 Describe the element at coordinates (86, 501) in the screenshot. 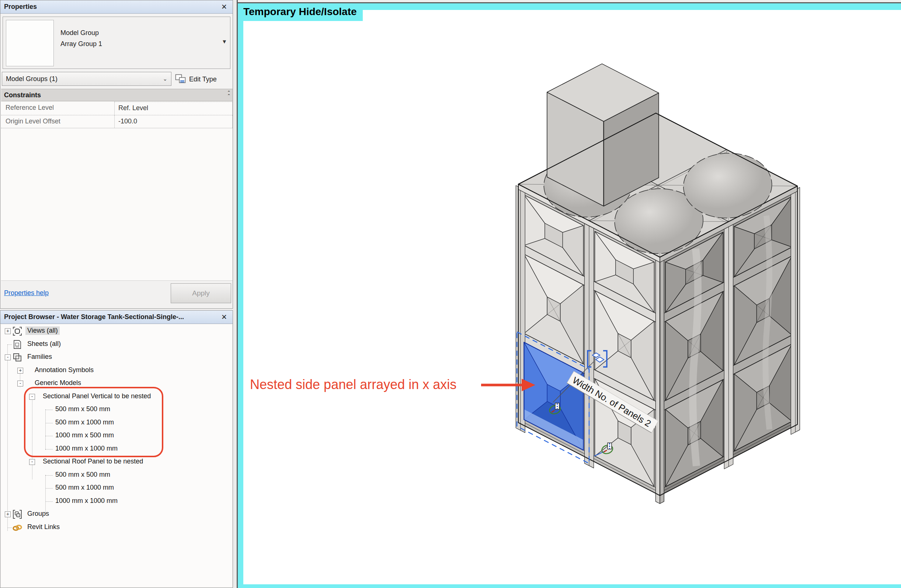

I see `tree-item-label: 1000 mm x 1000 mm` at that location.